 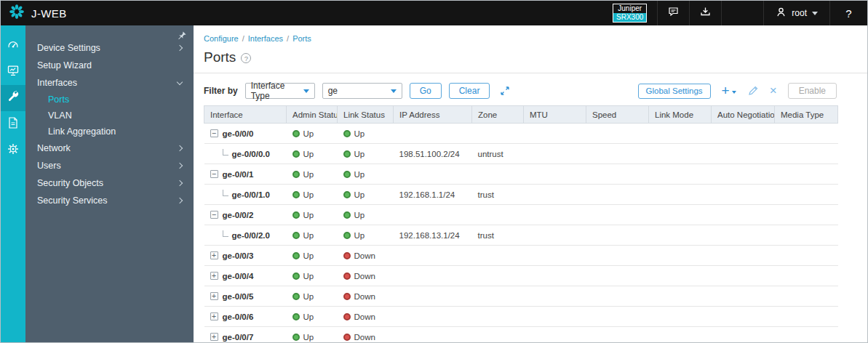 I want to click on download-button, so click(x=705, y=13).